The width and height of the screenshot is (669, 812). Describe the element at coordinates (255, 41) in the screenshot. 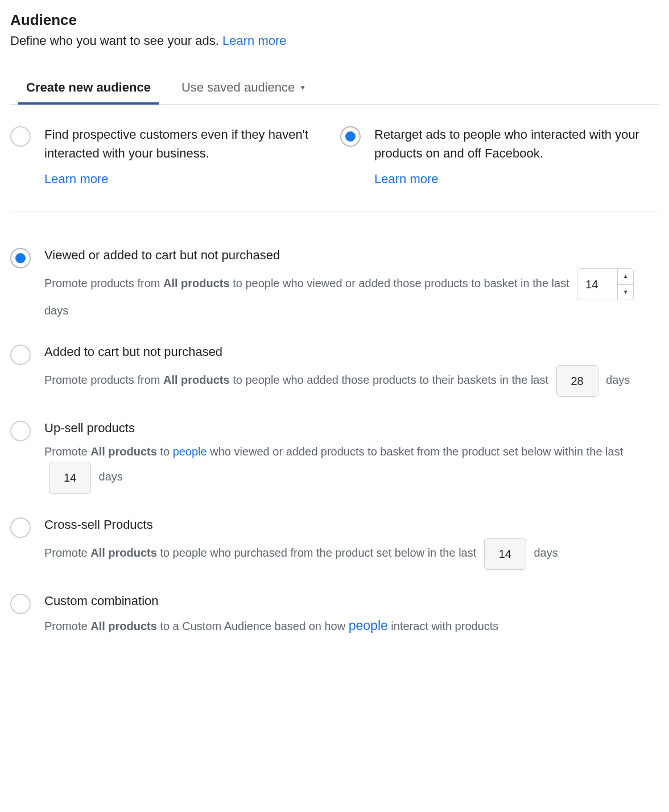

I see `learn-more-link: Learn more` at that location.